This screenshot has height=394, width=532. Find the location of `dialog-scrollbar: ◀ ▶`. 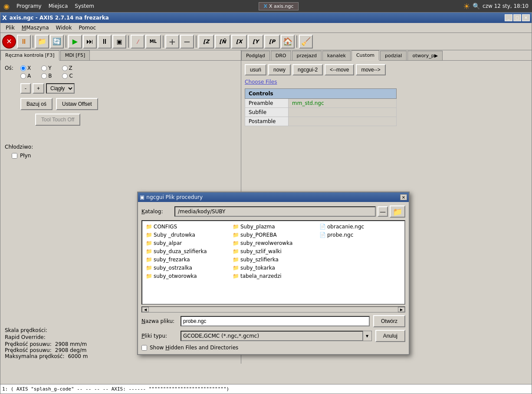

dialog-scrollbar: ◀ ▶ is located at coordinates (273, 309).